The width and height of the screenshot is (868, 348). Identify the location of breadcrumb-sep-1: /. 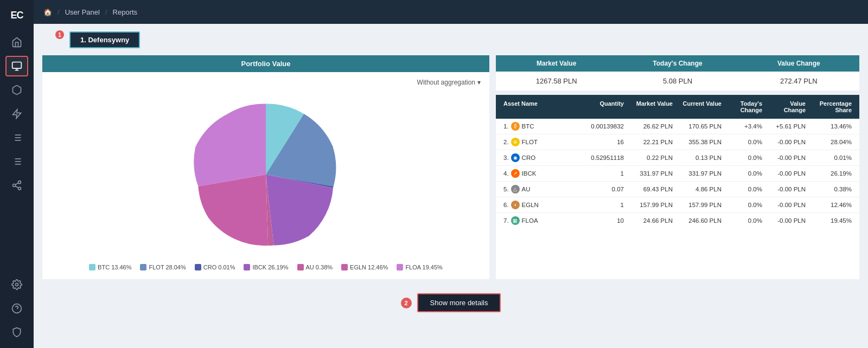
(59, 12).